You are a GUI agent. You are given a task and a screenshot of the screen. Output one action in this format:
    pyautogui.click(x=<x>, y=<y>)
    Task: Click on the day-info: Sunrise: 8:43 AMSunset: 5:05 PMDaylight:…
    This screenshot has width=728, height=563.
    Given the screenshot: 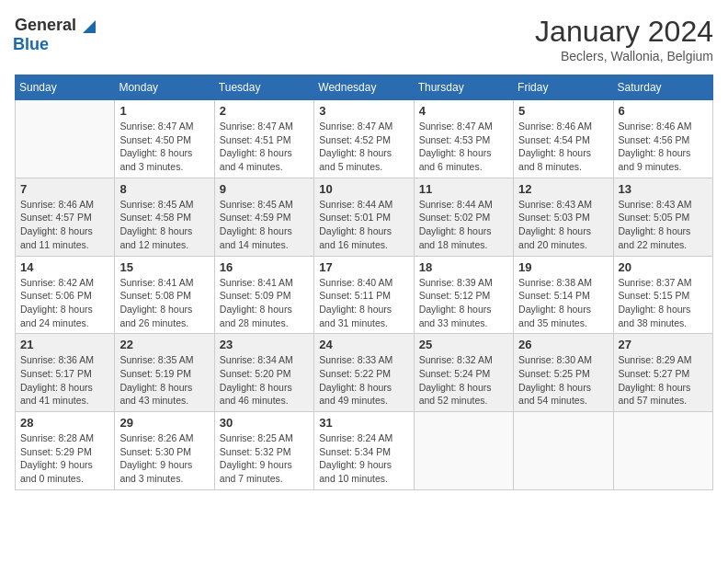 What is the action you would take?
    pyautogui.click(x=664, y=224)
    